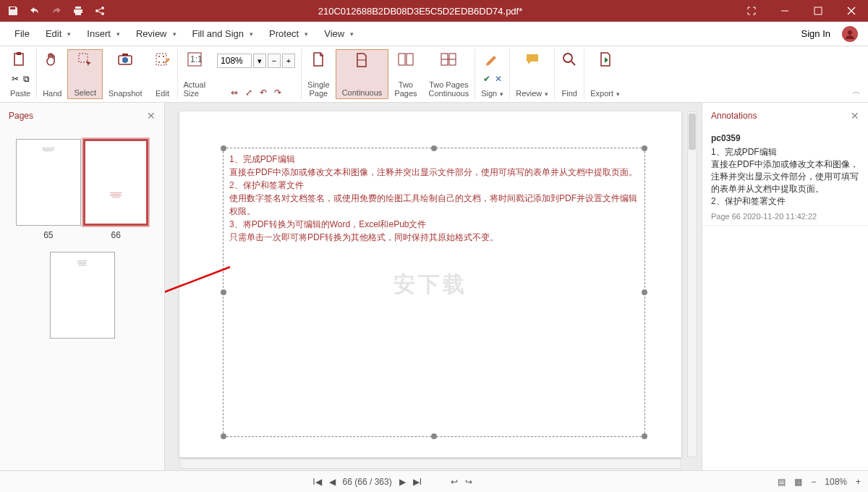 The image size is (868, 492). What do you see at coordinates (274, 61) in the screenshot?
I see `zoom-out-button: −` at bounding box center [274, 61].